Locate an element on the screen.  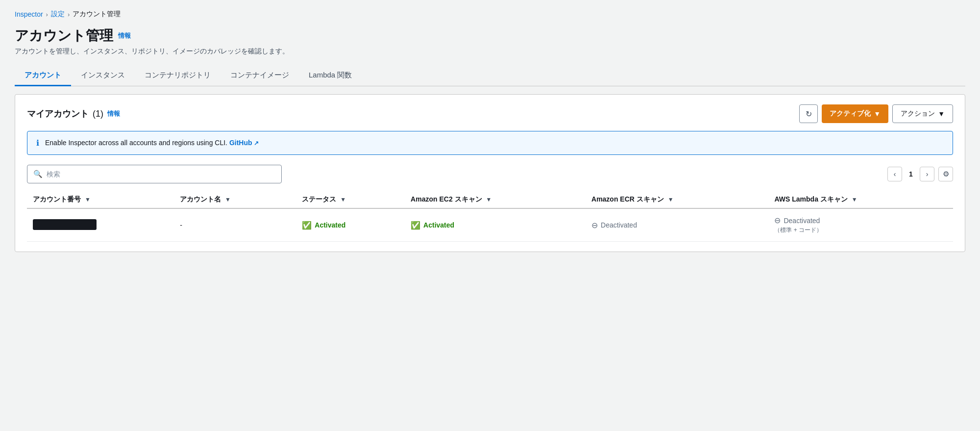
accounts-table: アカウント番号 ▼ アカウント名 ▼ ステータス ▼ Amazon EC2 スキ… is located at coordinates (490, 217).